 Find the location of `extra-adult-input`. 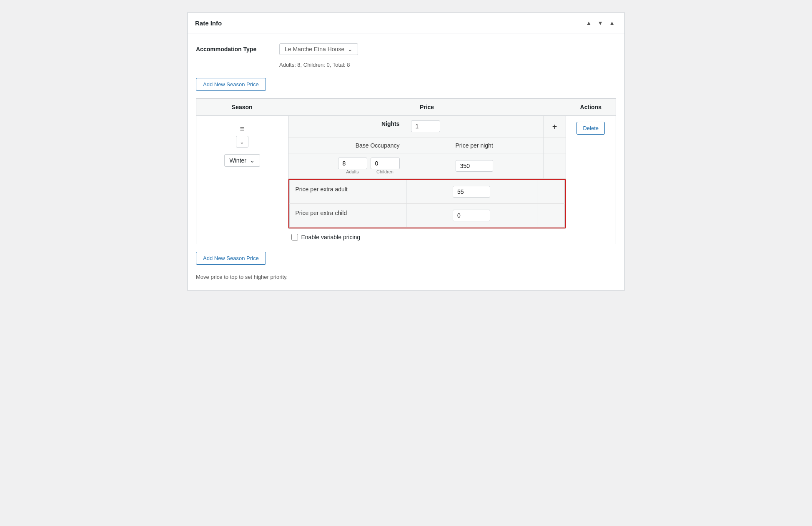

extra-adult-input is located at coordinates (471, 192).